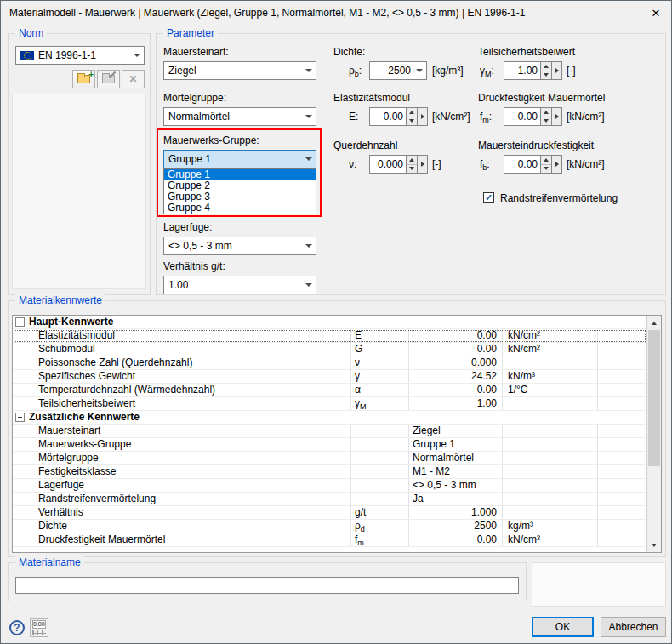 The width and height of the screenshot is (672, 644). I want to click on table-row: Druckfestigkeit Mauermörtelfm0.00kN/cm², so click(330, 540).